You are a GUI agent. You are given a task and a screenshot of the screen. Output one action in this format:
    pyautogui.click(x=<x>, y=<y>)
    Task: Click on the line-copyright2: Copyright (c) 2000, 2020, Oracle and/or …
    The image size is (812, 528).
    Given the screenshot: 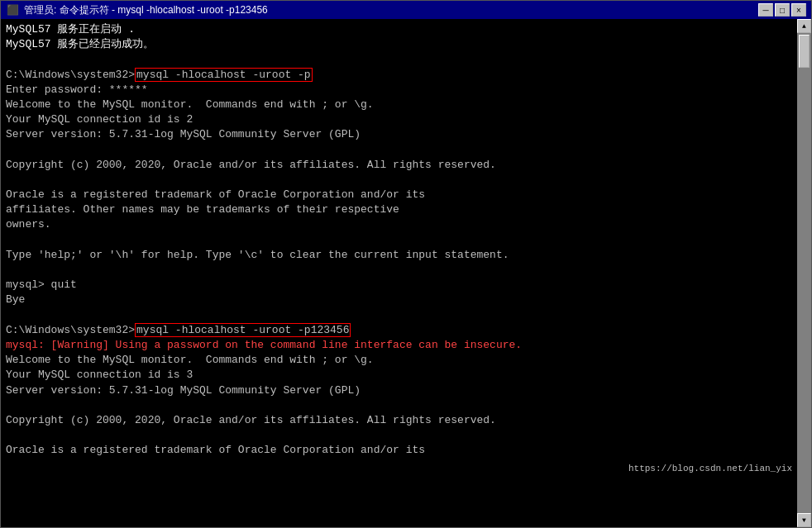 What is the action you would take?
    pyautogui.click(x=399, y=421)
    